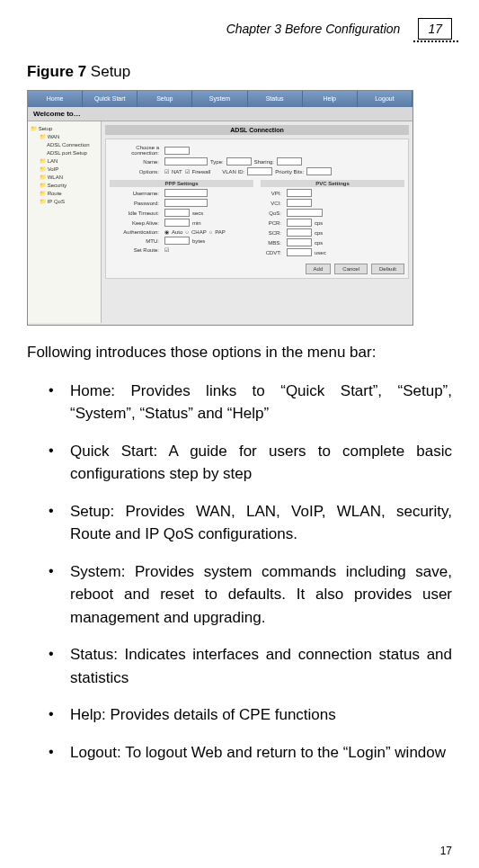 This screenshot has width=479, height=868. I want to click on nat-check: ☑, so click(167, 171).